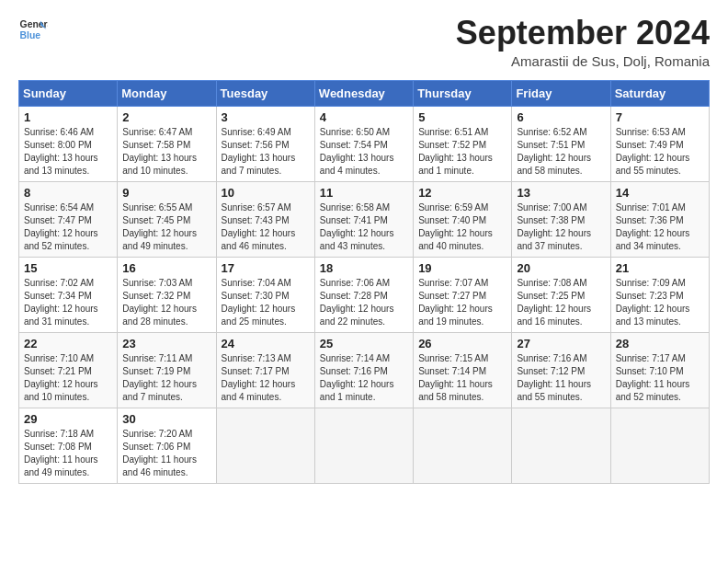 This screenshot has height=563, width=728. What do you see at coordinates (166, 378) in the screenshot?
I see `day-info: Sunrise: 7:11 AM Sunset: 7:19 PM Dayligh…` at bounding box center [166, 378].